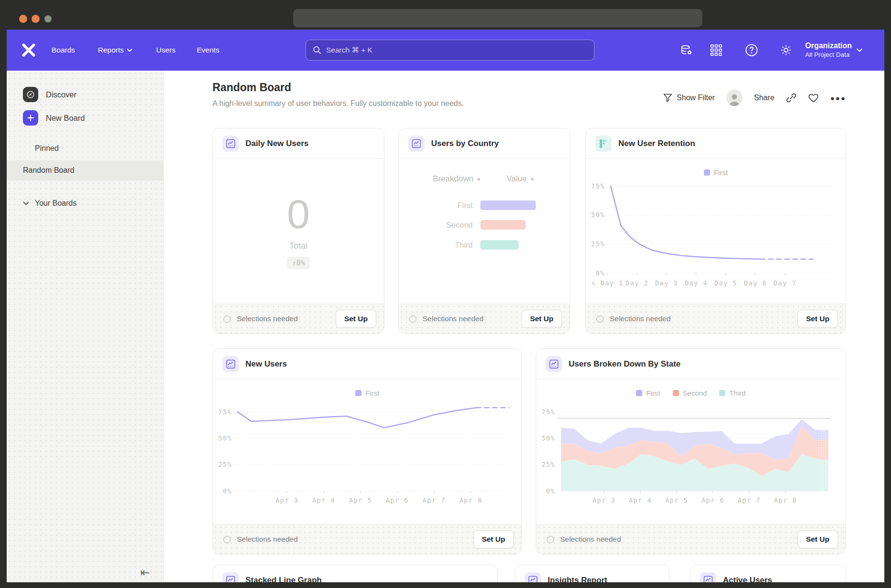  What do you see at coordinates (225, 412) in the screenshot?
I see `svg-text: 75%` at bounding box center [225, 412].